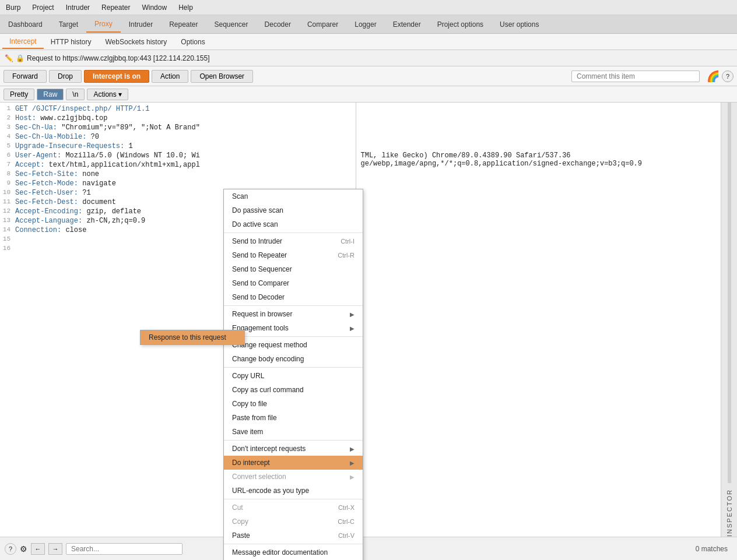 The image size is (737, 560). What do you see at coordinates (75, 94) in the screenshot?
I see `tab-hex: \n` at bounding box center [75, 94].